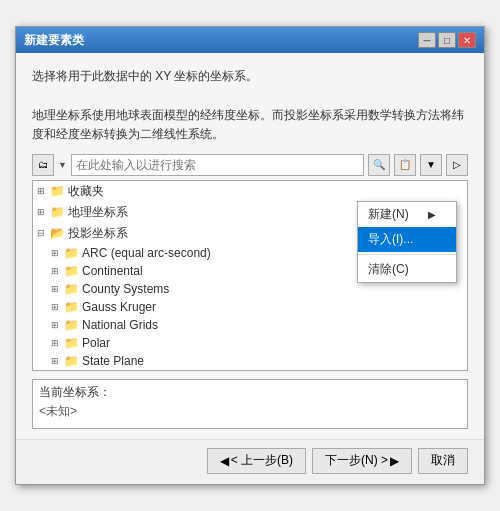 The height and width of the screenshot is (511, 500). I want to click on folder-icon: 📂, so click(58, 233).